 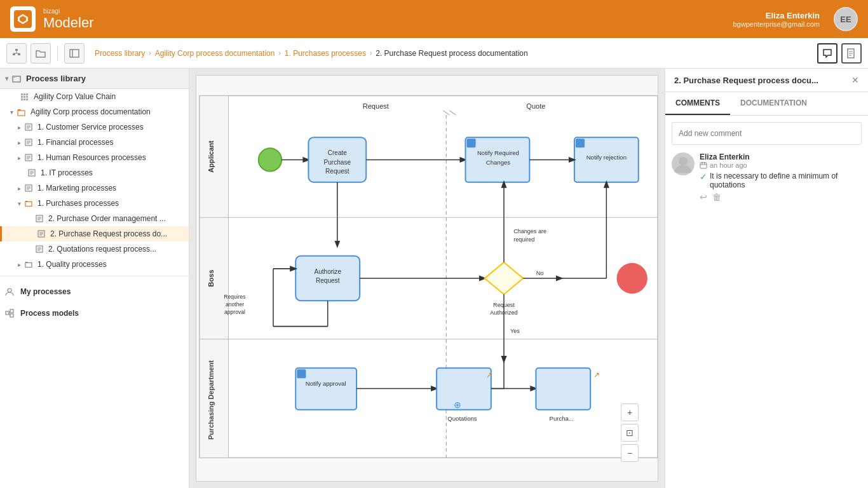 What do you see at coordinates (234, 297) in the screenshot?
I see `svg-text: Requires` at bounding box center [234, 297].